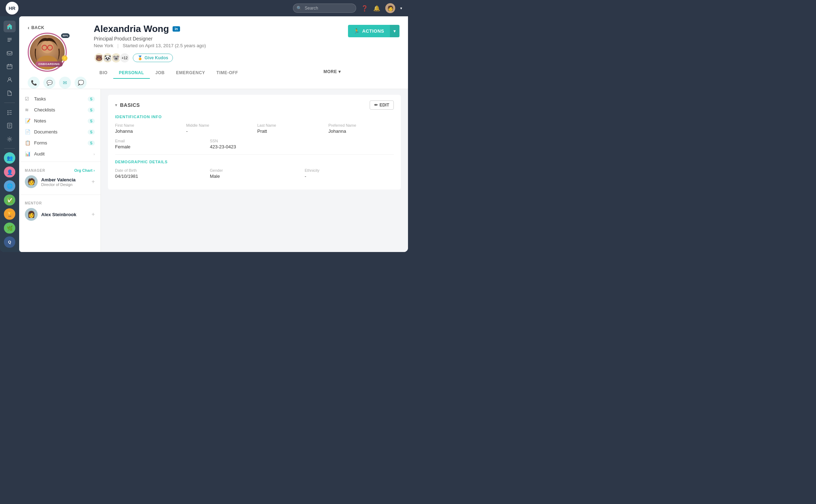 This screenshot has width=816, height=504. What do you see at coordinates (65, 182) in the screenshot?
I see `manager-info: Amber Valencia Director of Design` at bounding box center [65, 182].